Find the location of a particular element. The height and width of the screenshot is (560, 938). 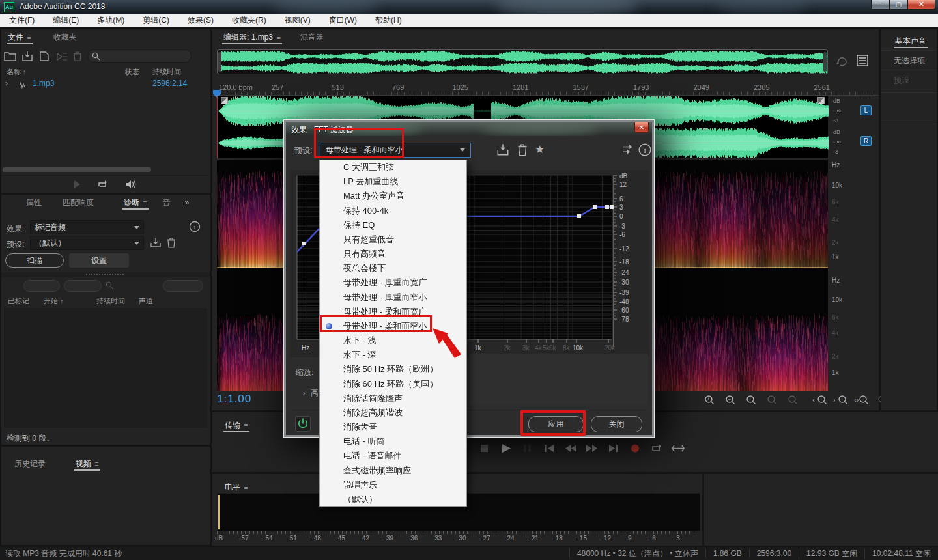

preset-menu-item: 消除 60 Hz 环路（美国） is located at coordinates (393, 384).